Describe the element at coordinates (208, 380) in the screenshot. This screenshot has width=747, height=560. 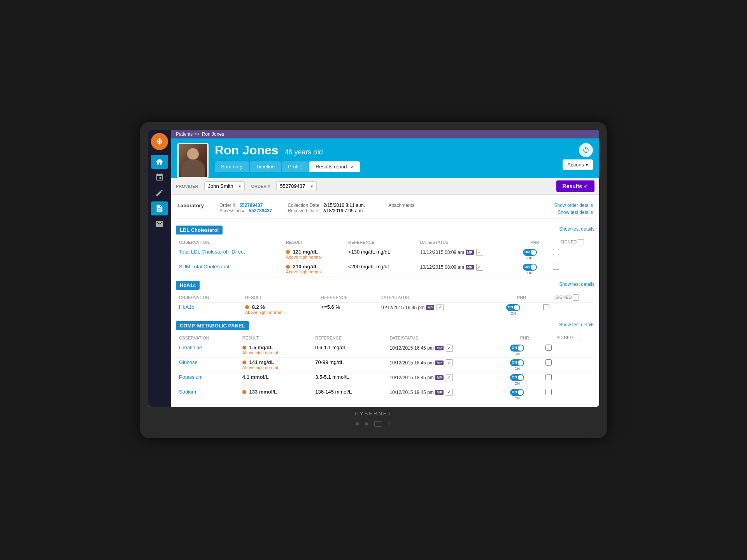
I see `obs-name-potassium: Potassium` at that location.